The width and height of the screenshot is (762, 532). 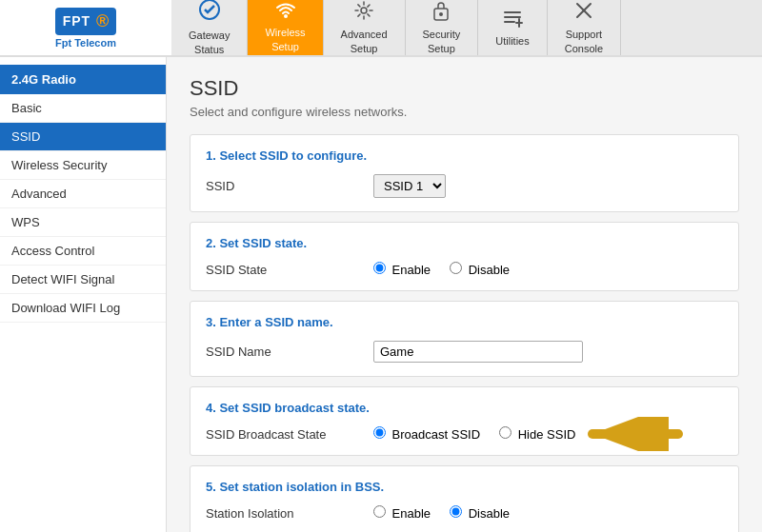 I want to click on security-icon, so click(x=441, y=11).